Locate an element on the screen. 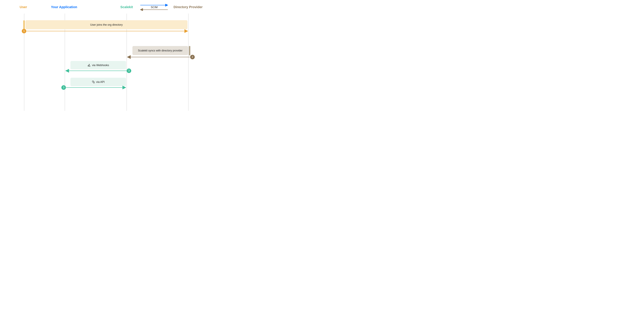  lane-label-directory-provider: Directory Provider is located at coordinates (188, 7).